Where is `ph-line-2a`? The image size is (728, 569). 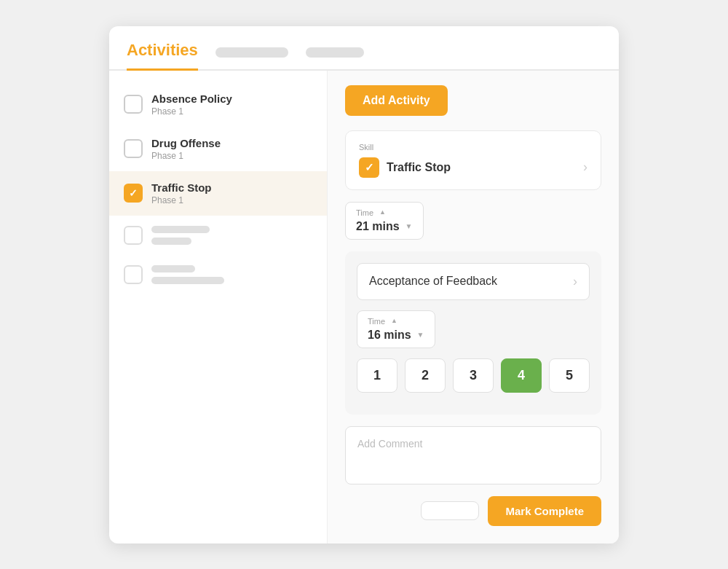 ph-line-2a is located at coordinates (173, 269).